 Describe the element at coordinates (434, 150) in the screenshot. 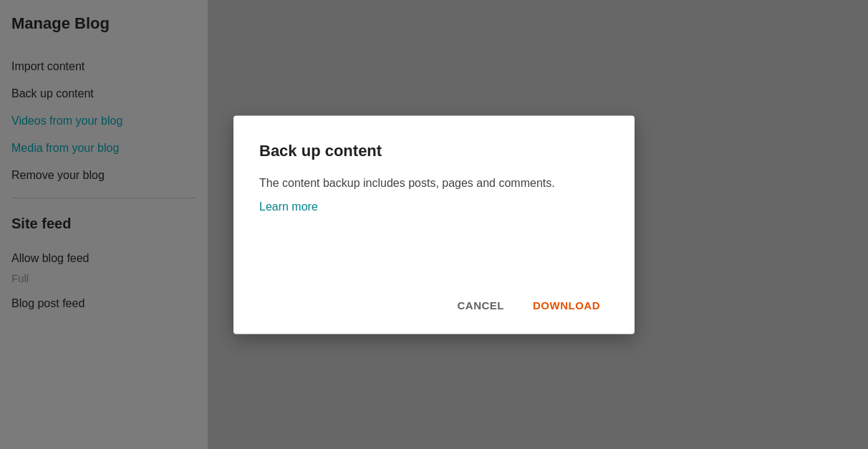

I see `dialog-title: Back up content` at that location.